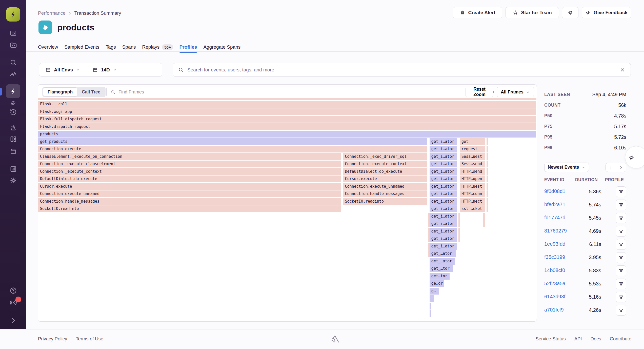 This screenshot has height=349, width=644. Describe the element at coordinates (441, 268) in the screenshot. I see `flame-frame: get_…tor` at that location.